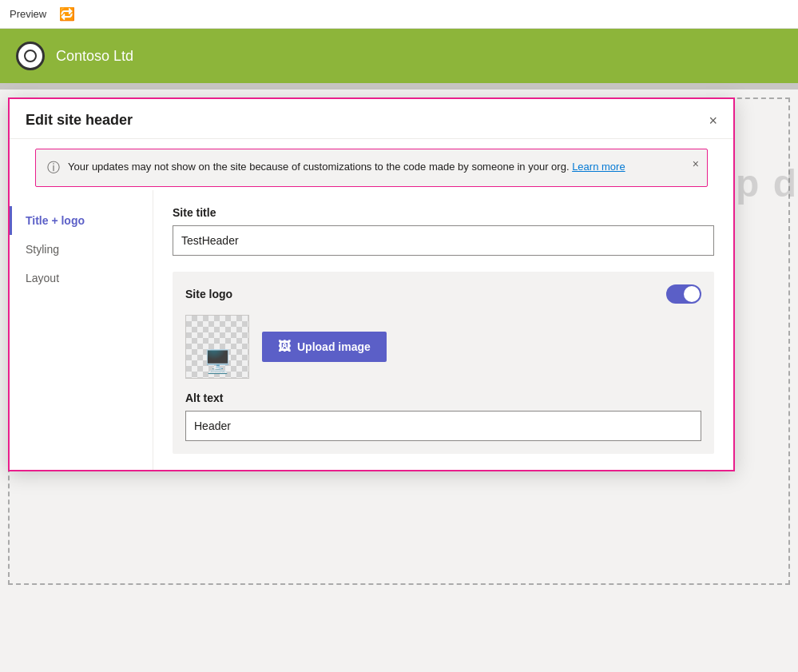 The width and height of the screenshot is (798, 672). What do you see at coordinates (284, 347) in the screenshot?
I see `upload-icon: 🖼` at bounding box center [284, 347].